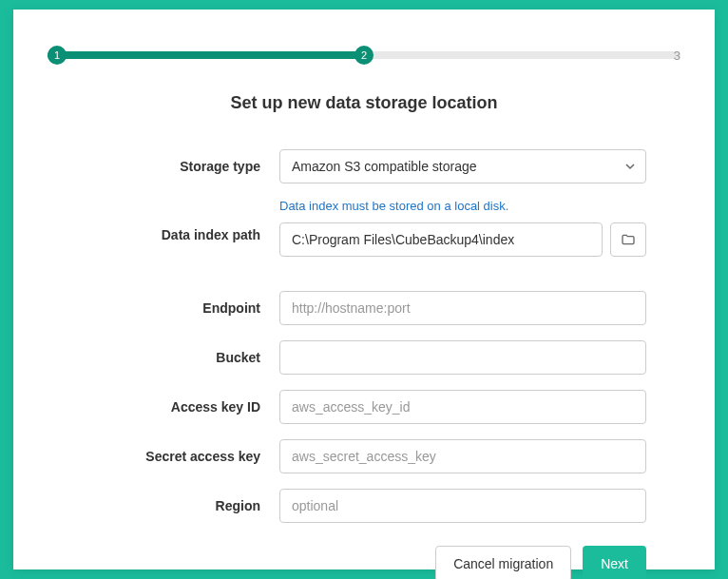 The width and height of the screenshot is (728, 579). What do you see at coordinates (364, 103) in the screenshot?
I see `page-title: Set up new data storage location` at bounding box center [364, 103].